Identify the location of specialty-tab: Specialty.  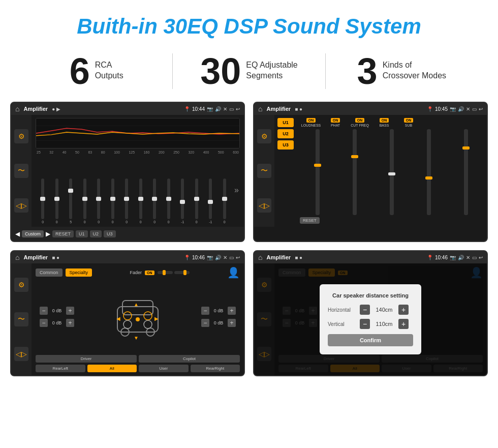
(79, 273).